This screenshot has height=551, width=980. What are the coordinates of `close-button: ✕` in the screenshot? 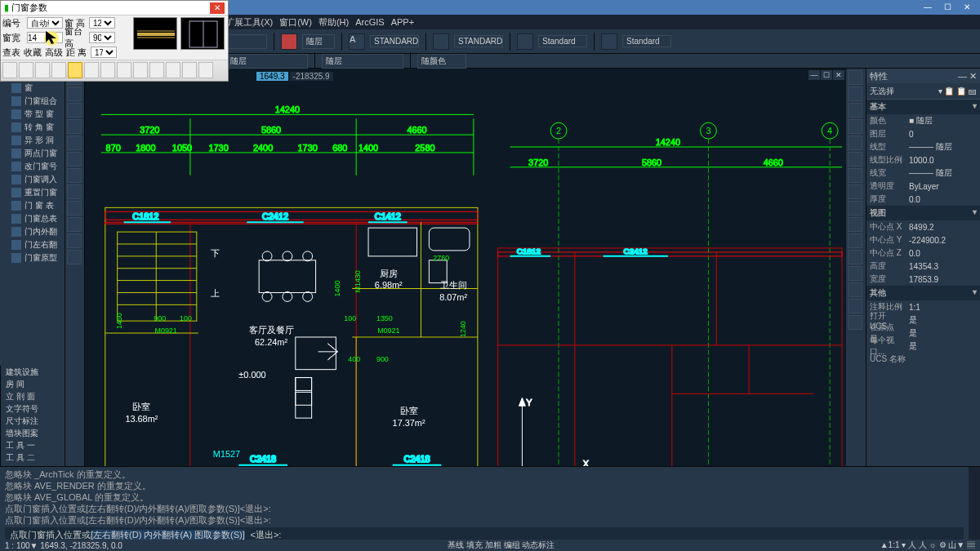 It's located at (967, 7).